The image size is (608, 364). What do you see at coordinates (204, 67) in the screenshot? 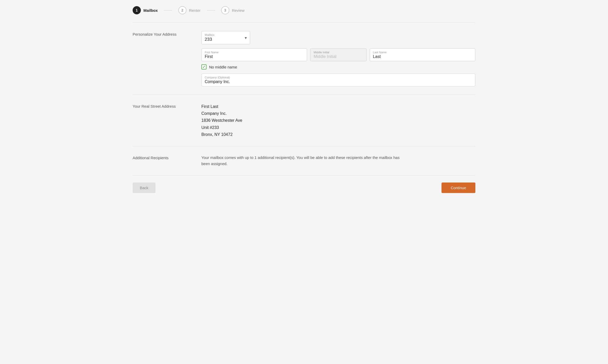
I see `checkmark-icon: ✓` at bounding box center [204, 67].